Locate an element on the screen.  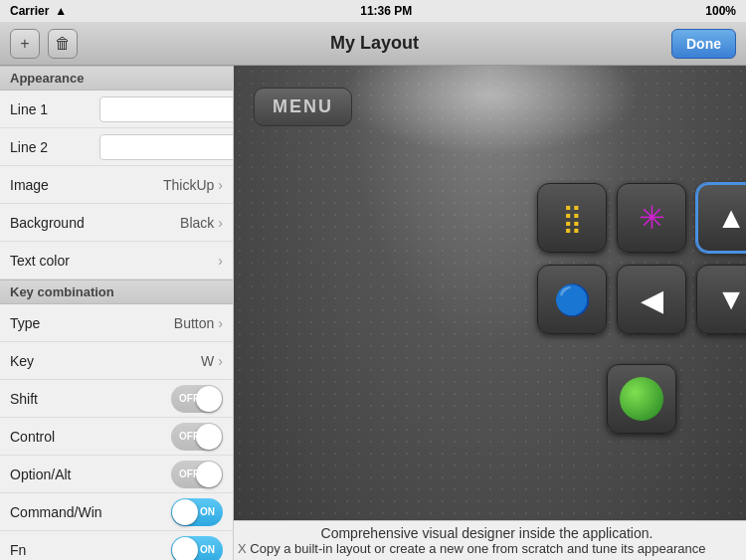
left-arrow-icon: ◀ is located at coordinates (653, 300).